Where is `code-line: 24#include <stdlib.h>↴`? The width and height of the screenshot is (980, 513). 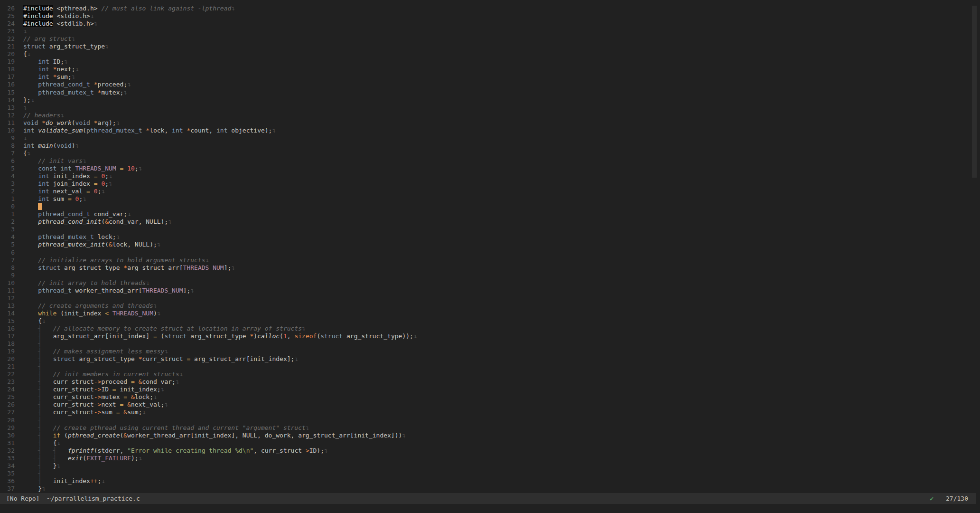
code-line: 24#include <stdlib.h>↴ is located at coordinates (490, 24).